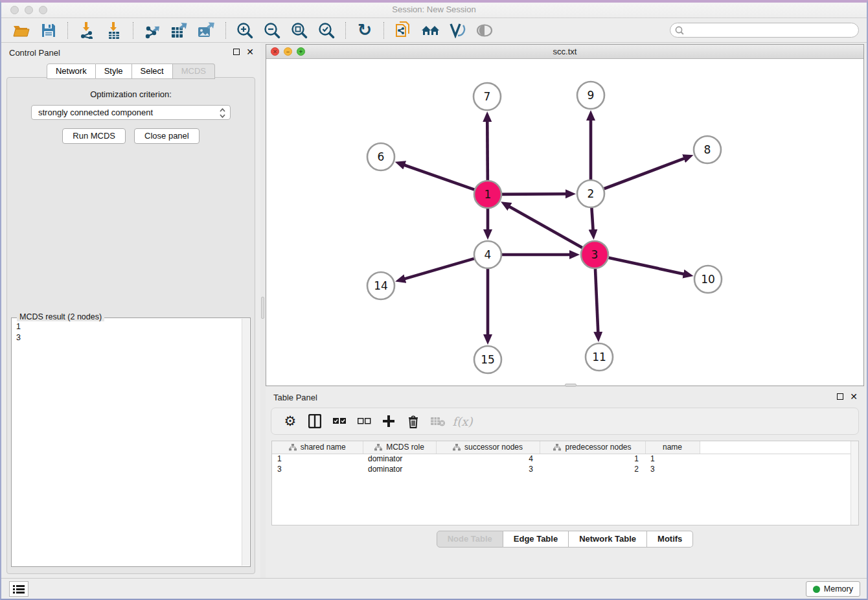 The width and height of the screenshot is (868, 600). Describe the element at coordinates (114, 30) in the screenshot. I see `import-table-icon` at that location.